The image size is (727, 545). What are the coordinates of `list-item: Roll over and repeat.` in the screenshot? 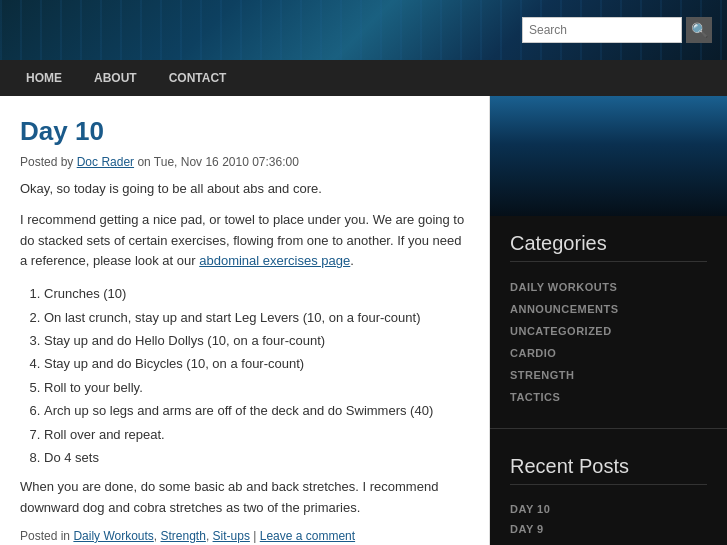 It's located at (256, 434).